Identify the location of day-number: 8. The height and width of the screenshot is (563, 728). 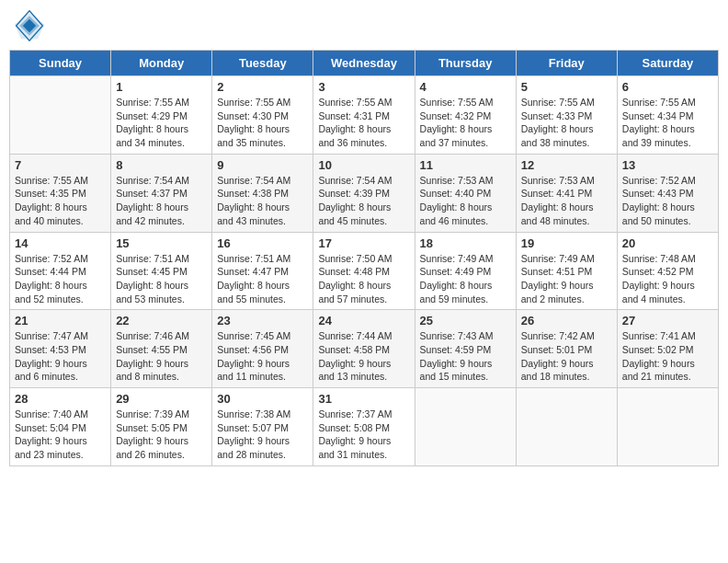
(162, 166).